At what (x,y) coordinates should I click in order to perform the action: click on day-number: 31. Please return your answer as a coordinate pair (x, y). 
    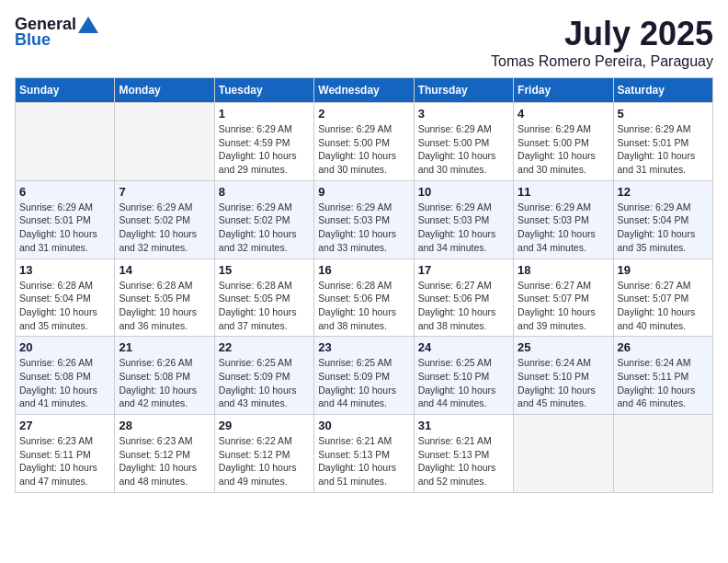
    Looking at the image, I should click on (463, 425).